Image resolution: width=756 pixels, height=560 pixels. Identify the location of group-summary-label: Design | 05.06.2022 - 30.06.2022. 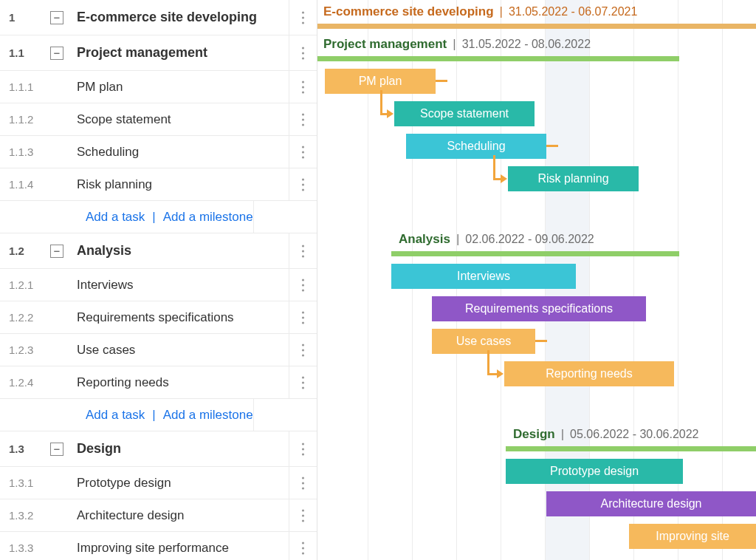
(605, 434).